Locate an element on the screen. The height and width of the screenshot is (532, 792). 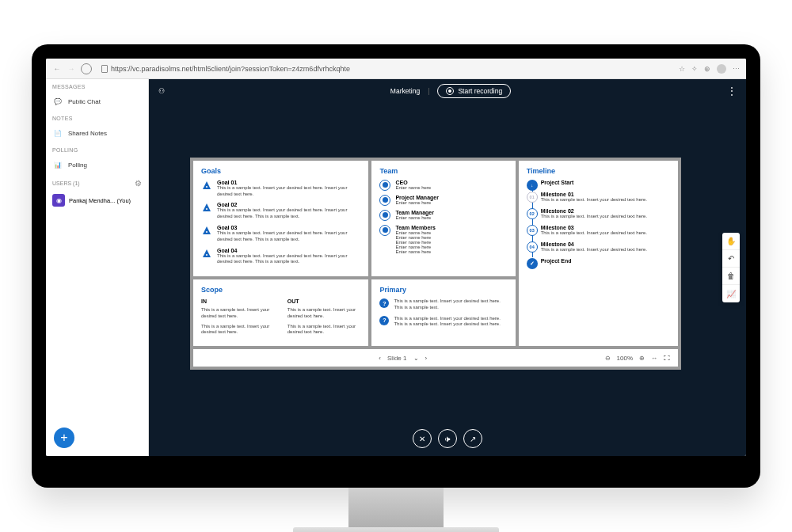
zoom-in-icon: ⊕ is located at coordinates (642, 358).